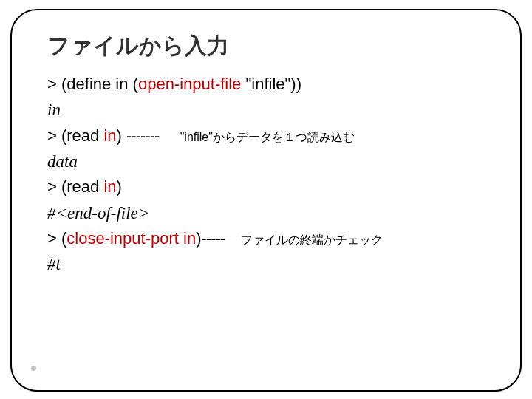  I want to click on code-line-3: > (read in) ------- "infile"からデータを１つ読み込む, so click(270, 136).